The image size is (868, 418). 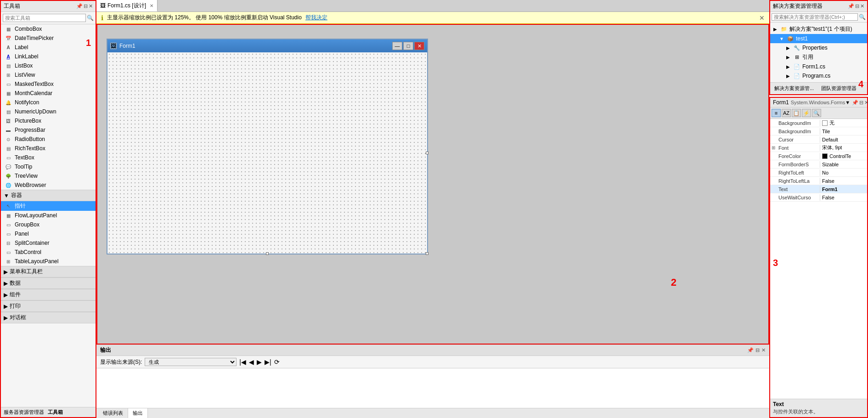 What do you see at coordinates (48, 215) in the screenshot?
I see `toolbox-item-flowlayoutpanel: ▦ FlowLayoutPanel` at bounding box center [48, 215].